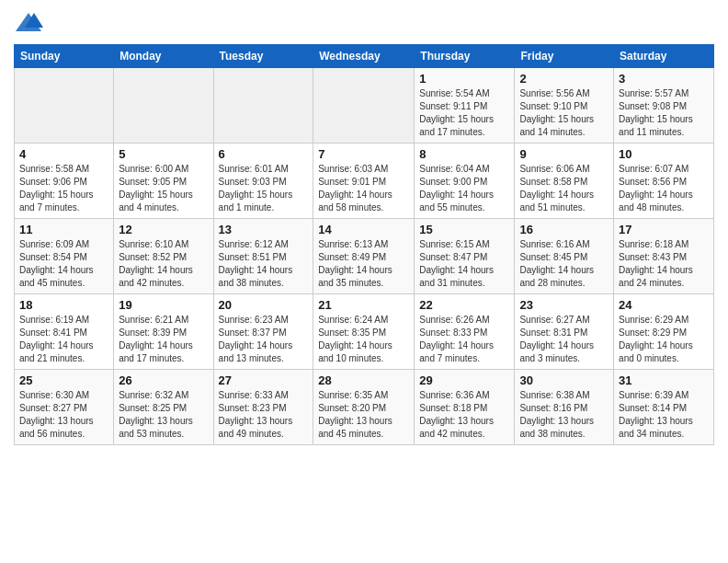  What do you see at coordinates (564, 257) in the screenshot?
I see `calendar-cell: 16Sunrise: 6:16 AM Sunset: 8:45 PM Dayli…` at bounding box center [564, 257].